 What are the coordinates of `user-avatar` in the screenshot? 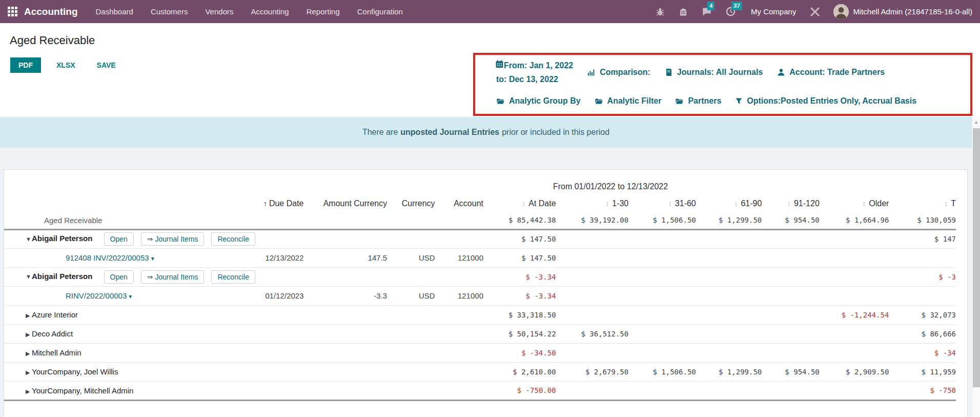 It's located at (841, 12).